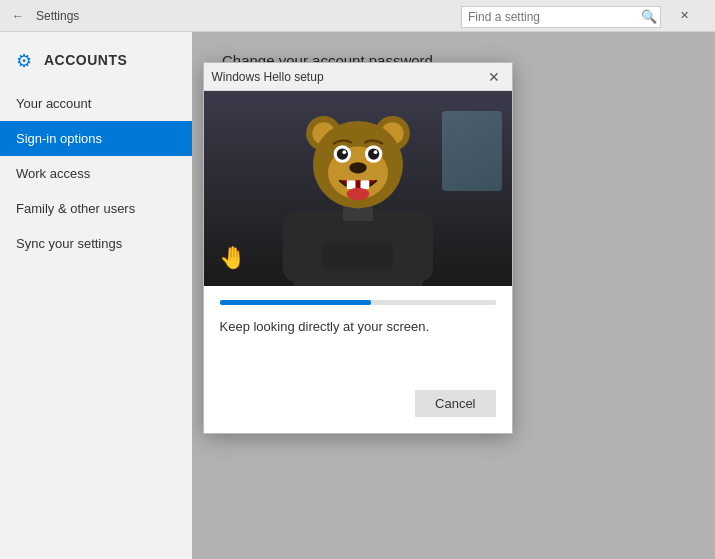 This screenshot has width=715, height=559. Describe the element at coordinates (69, 244) in the screenshot. I see `sync-settings-label: Sync your settings` at that location.